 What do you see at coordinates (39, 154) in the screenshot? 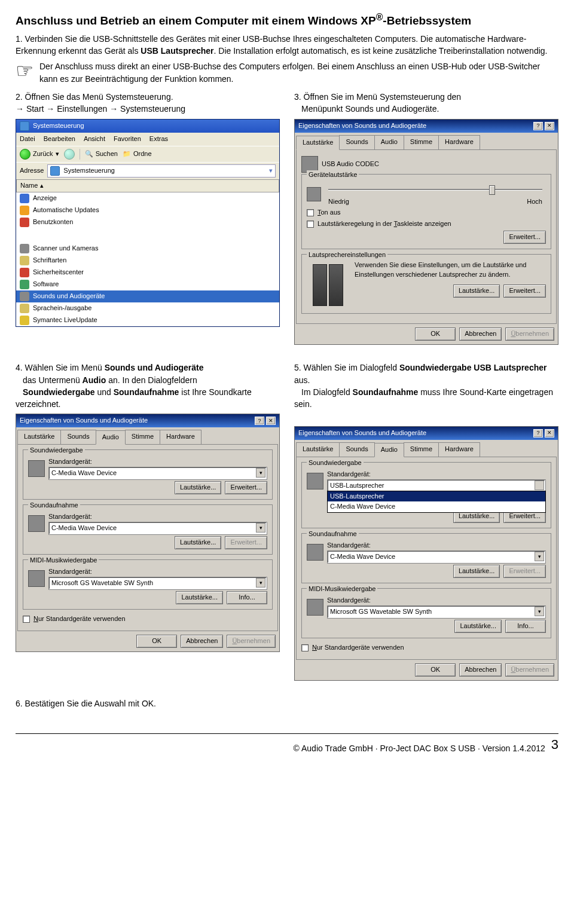
I see `back-button: Zurück ▾` at bounding box center [39, 154].